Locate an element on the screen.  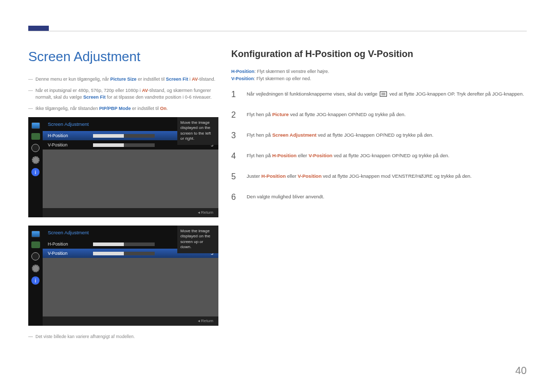
step-number: 5 is located at coordinates (235, 177).